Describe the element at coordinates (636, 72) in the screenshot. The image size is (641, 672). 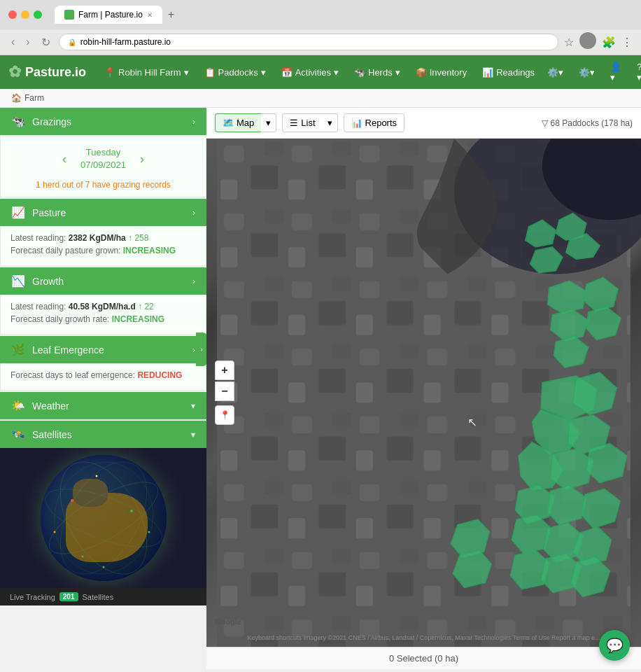
I see `help-button: ?▾` at that location.